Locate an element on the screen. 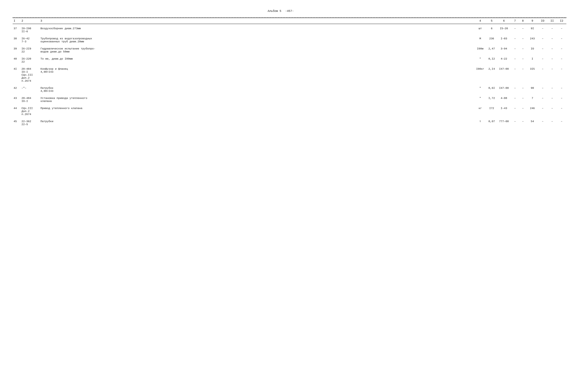 Image resolution: width=579 pixels, height=392 pixels. cell-3-col8: – is located at coordinates (523, 60).